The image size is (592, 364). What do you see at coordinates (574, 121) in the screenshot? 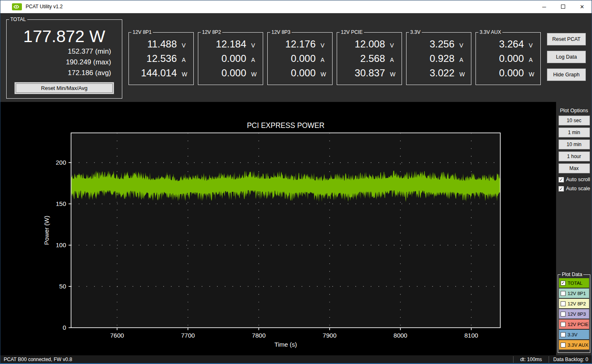
I see `plot-range-10-sec-button: 10 sec` at bounding box center [574, 121].